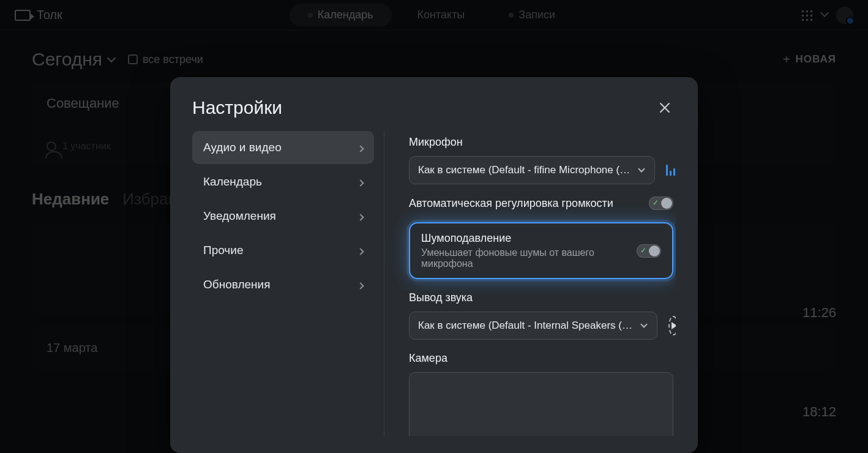 Image resolution: width=868 pixels, height=453 pixels. I want to click on mic-select: Как в системе (Default - fifine Micropho…, so click(532, 170).